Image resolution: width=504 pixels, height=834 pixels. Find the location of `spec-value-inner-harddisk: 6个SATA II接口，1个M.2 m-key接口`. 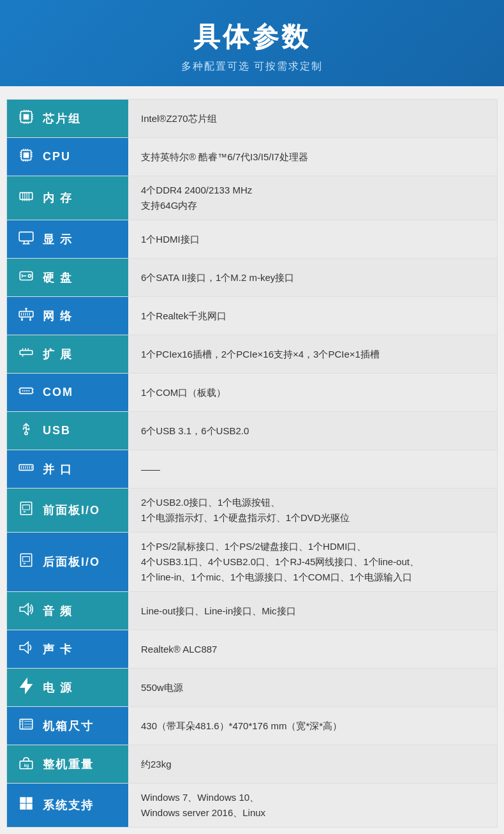

spec-value-inner-harddisk: 6个SATA II接口，1个M.2 m-key接口 is located at coordinates (218, 278).